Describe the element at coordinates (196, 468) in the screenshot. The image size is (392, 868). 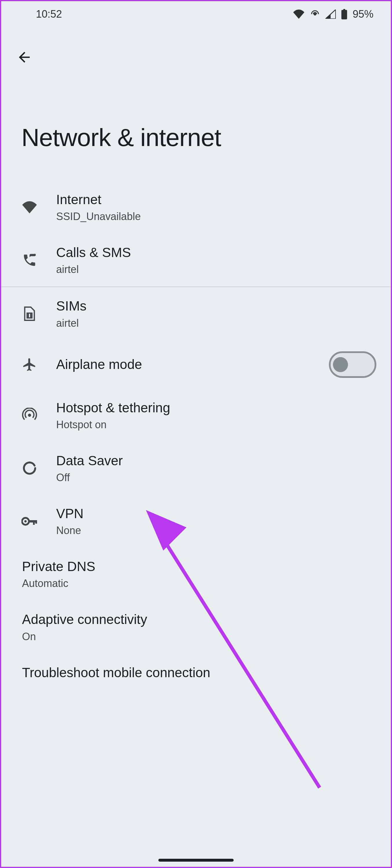
I see `settings-item-data-saver: Data Saver Off` at that location.